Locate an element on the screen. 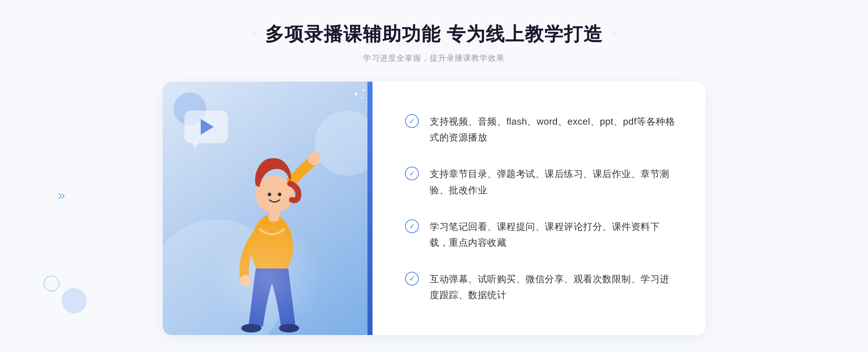 Image resolution: width=868 pixels, height=352 pixels. check-icon-3: ✓ is located at coordinates (412, 226).